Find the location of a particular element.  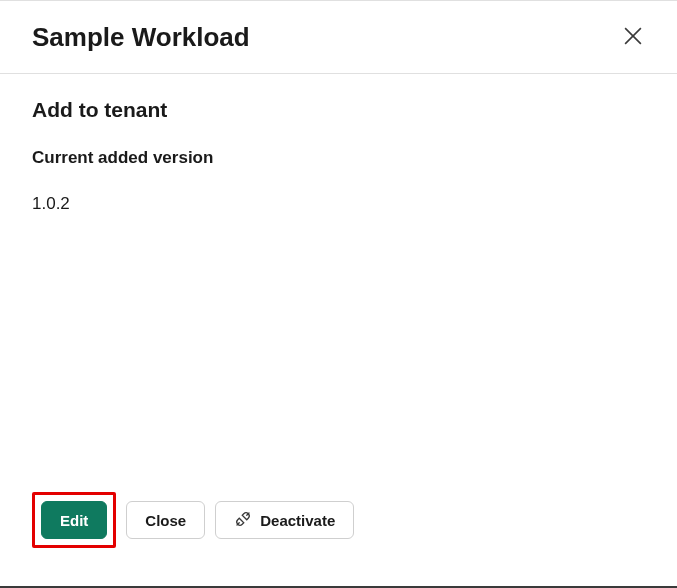

section-title: Add to tenant is located at coordinates (338, 110).